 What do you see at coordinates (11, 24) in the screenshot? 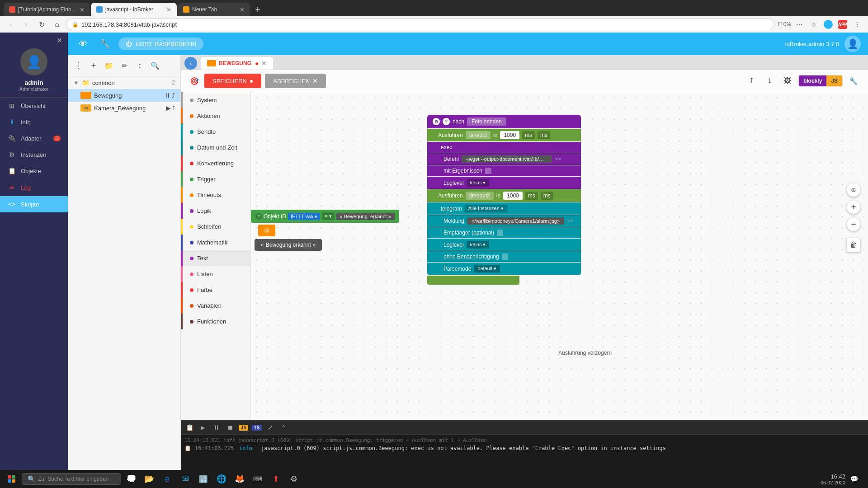
I see `nav-back: ‹` at bounding box center [11, 24].